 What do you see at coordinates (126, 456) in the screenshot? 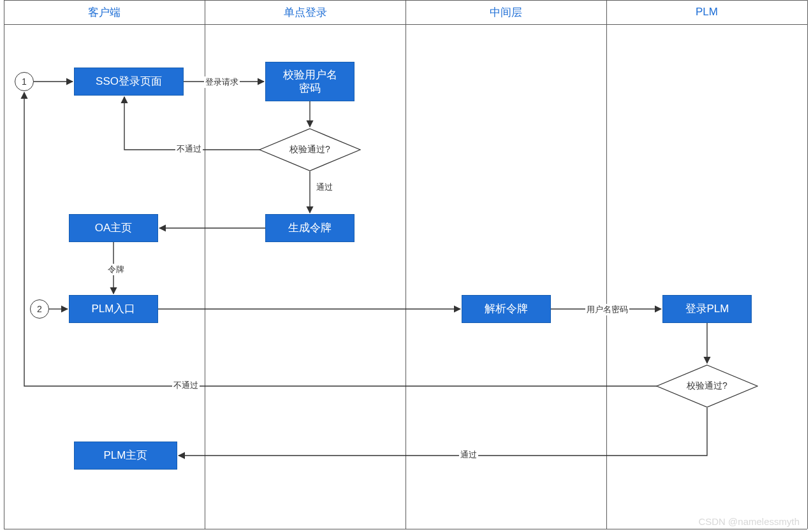
I see `node-plm-home: PLM主页` at bounding box center [126, 456].